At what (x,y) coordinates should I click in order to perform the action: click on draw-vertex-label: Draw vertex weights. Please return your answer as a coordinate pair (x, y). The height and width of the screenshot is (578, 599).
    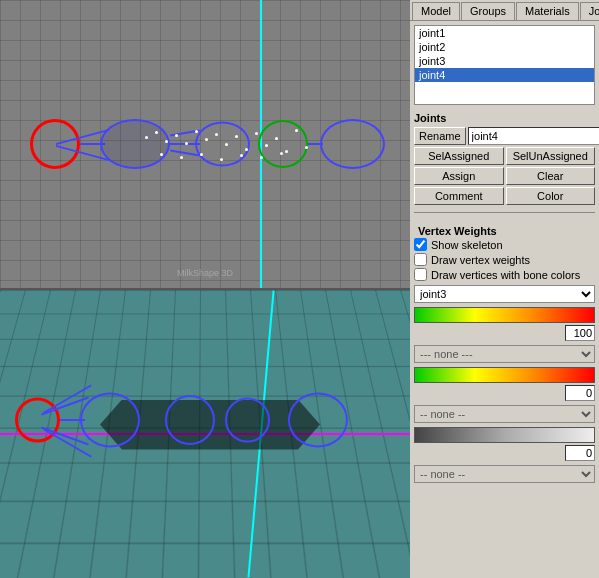
    Looking at the image, I should click on (480, 260).